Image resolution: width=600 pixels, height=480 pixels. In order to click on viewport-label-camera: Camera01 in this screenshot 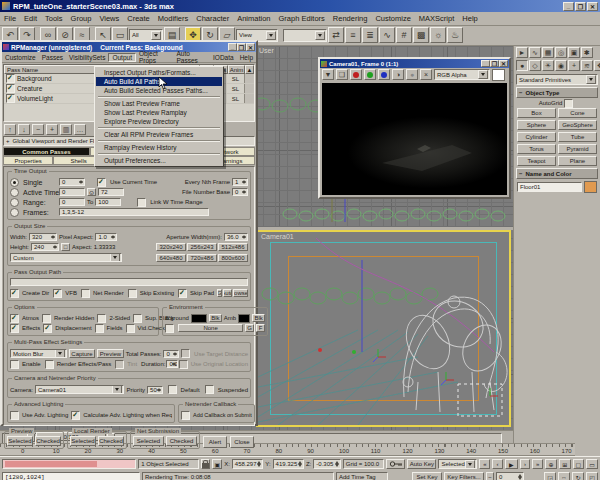, I will do `click(278, 236)`.